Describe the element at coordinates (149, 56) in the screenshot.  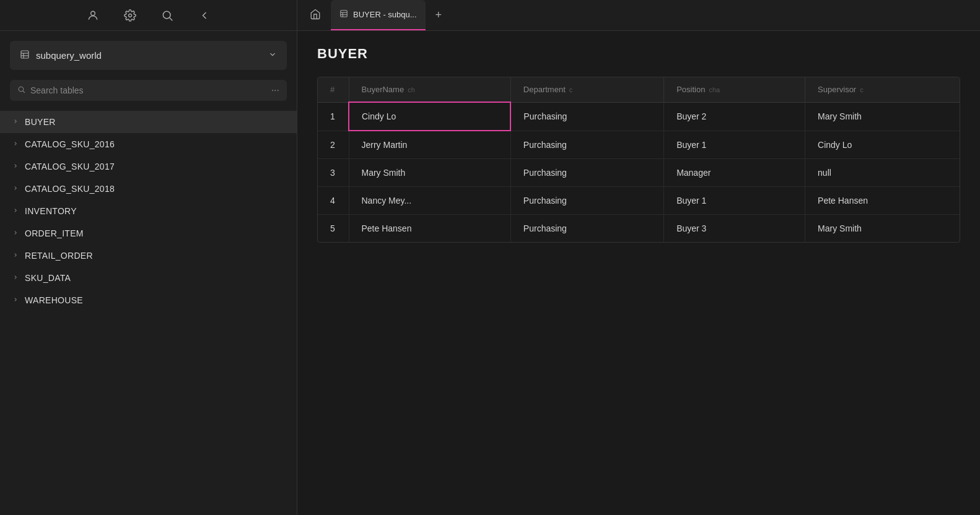
I see `db-name: subquery_world` at that location.